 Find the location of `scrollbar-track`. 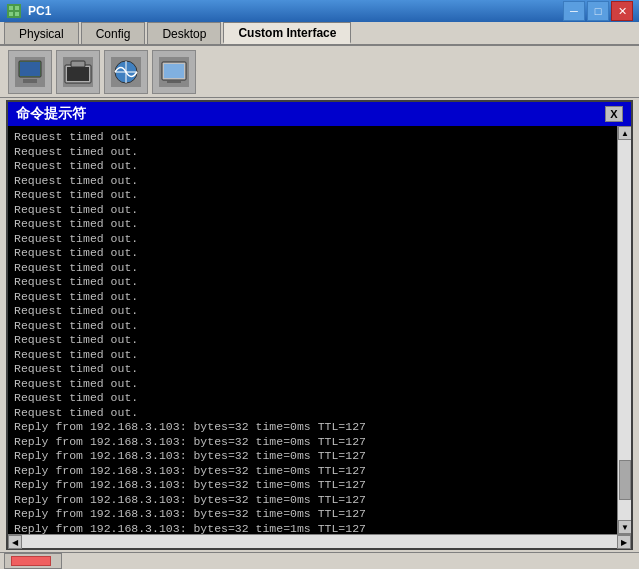

scrollbar-track is located at coordinates (624, 330).